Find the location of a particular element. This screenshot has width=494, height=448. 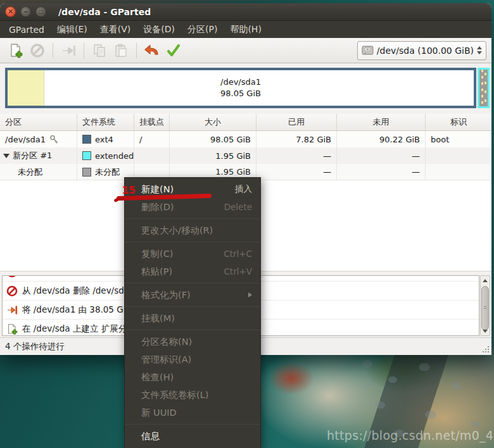

toolbar: /dev/sda (100.00 GiB) is located at coordinates (246, 51).